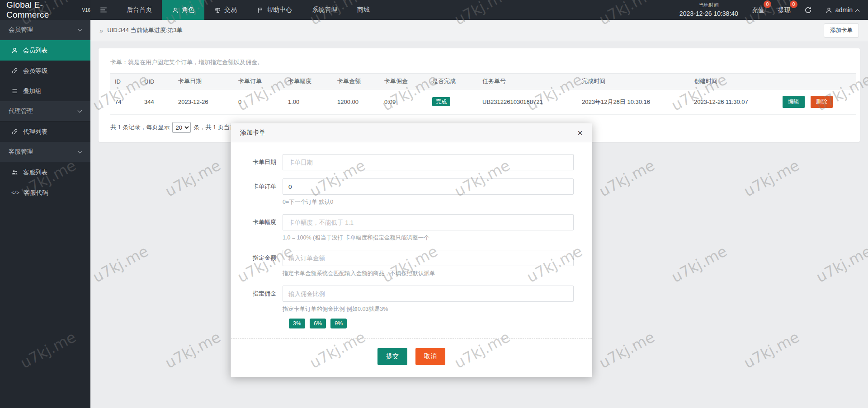 The image size is (868, 408). Describe the element at coordinates (45, 214) in the screenshot. I see `sidebar: 会员管理 会员列表 会员等级 叠加组 代理管理 代理列表 客服管理 客服列表 <…` at that location.